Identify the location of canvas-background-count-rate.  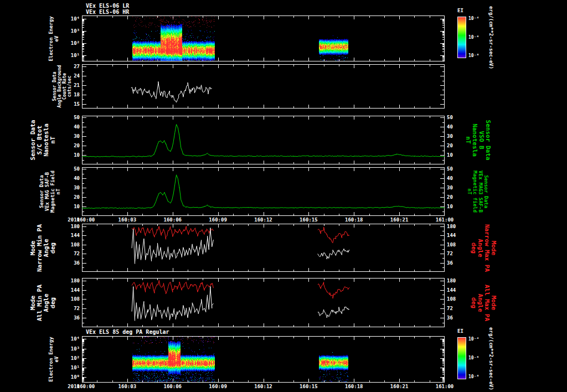
(264, 86).